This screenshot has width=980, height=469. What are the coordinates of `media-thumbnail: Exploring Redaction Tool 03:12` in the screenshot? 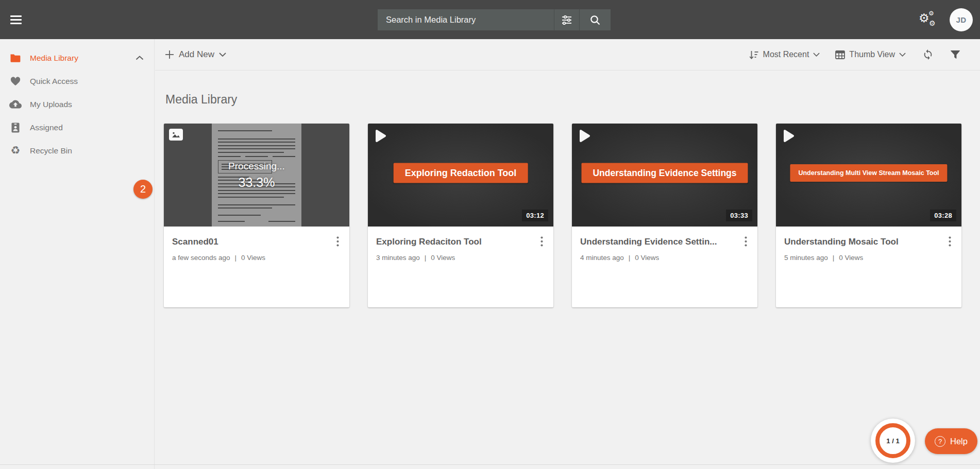 It's located at (461, 175).